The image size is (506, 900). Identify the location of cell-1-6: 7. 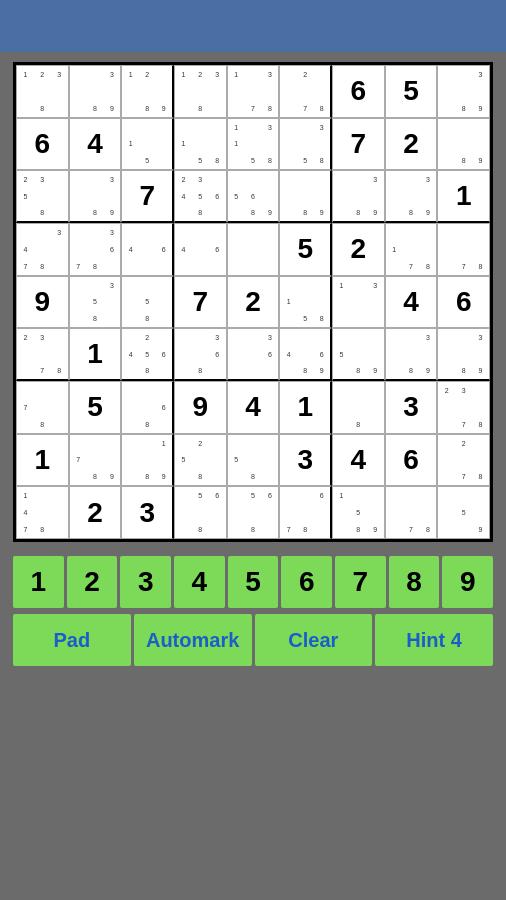
(358, 144).